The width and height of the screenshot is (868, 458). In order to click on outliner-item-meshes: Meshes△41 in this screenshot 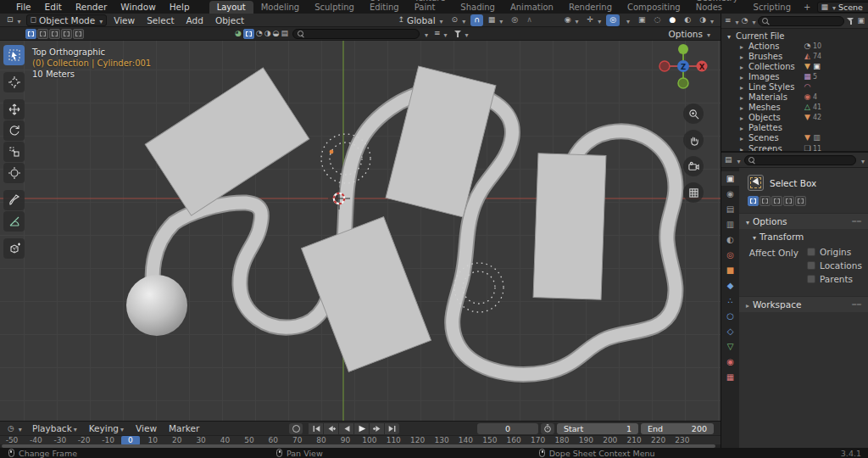, I will do `click(795, 108)`.